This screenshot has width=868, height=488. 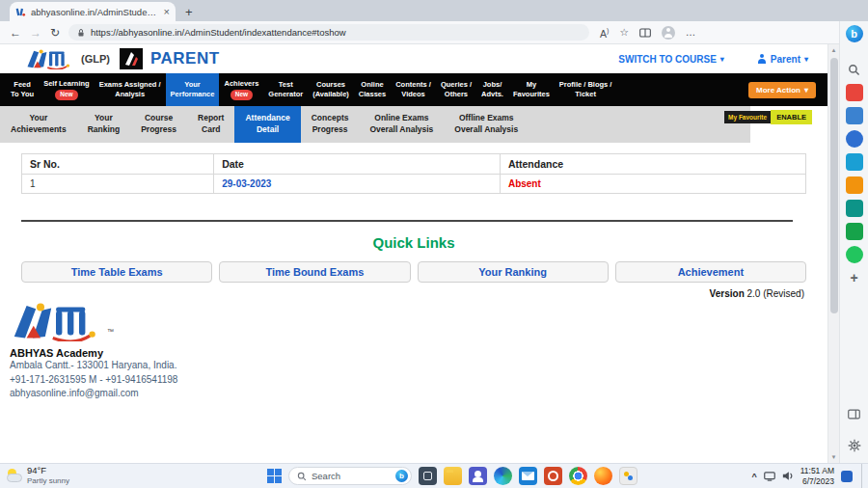 What do you see at coordinates (36, 33) in the screenshot?
I see `forward-icon: →` at bounding box center [36, 33].